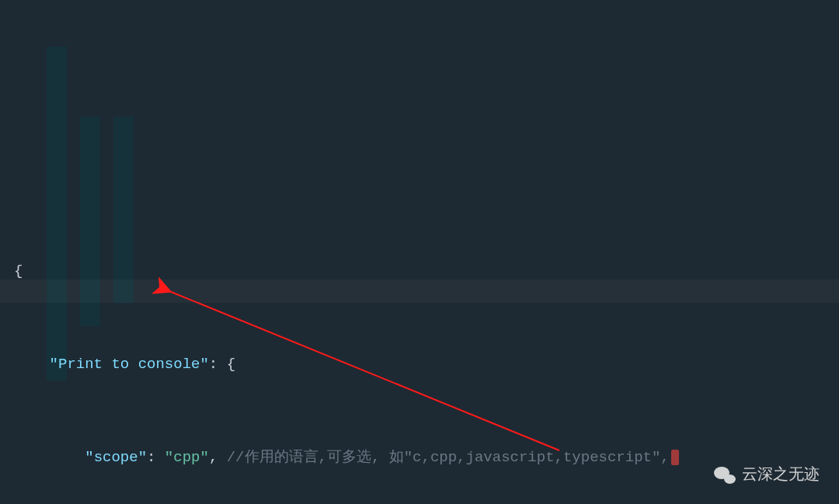 Image resolution: width=839 pixels, height=504 pixels. I want to click on code-line: "Print to console": {, so click(426, 364).